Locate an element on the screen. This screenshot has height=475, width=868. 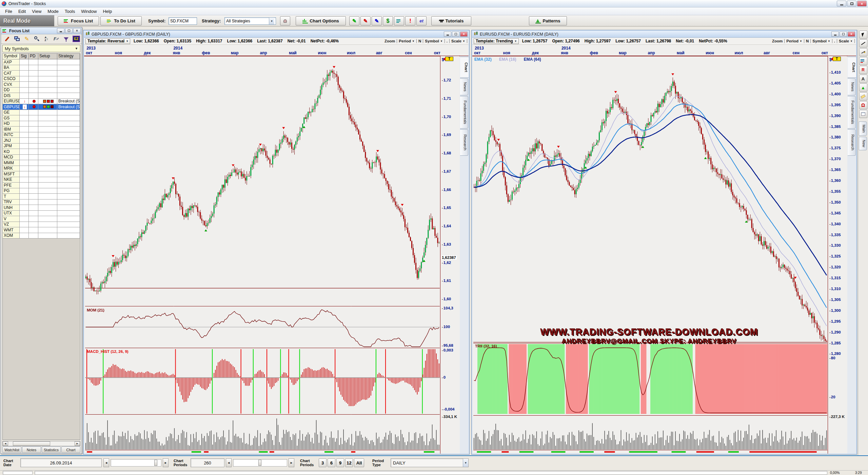
symbol-row-jpm: JPM is located at coordinates (41, 147).